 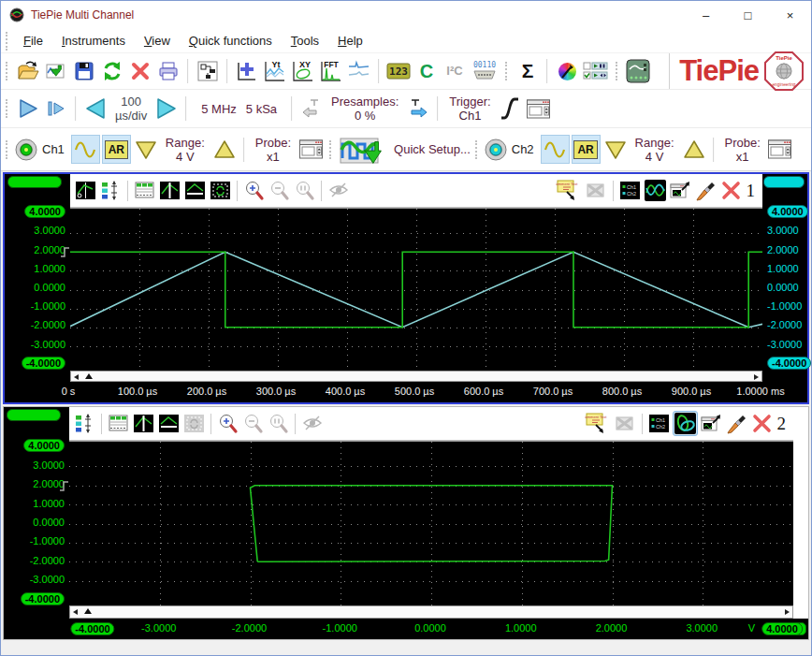 What do you see at coordinates (655, 191) in the screenshot?
I see `yt-mode-button` at bounding box center [655, 191].